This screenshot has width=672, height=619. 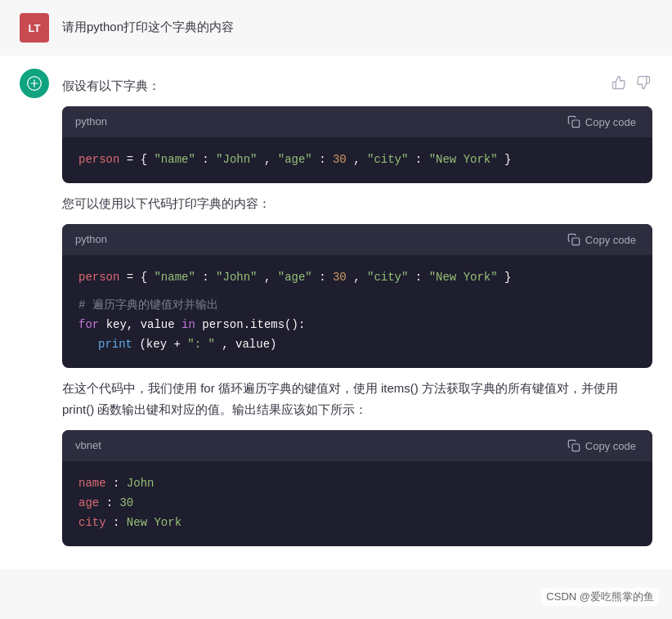 What do you see at coordinates (602, 446) in the screenshot?
I see `copy-button-3: Copy code` at bounding box center [602, 446].